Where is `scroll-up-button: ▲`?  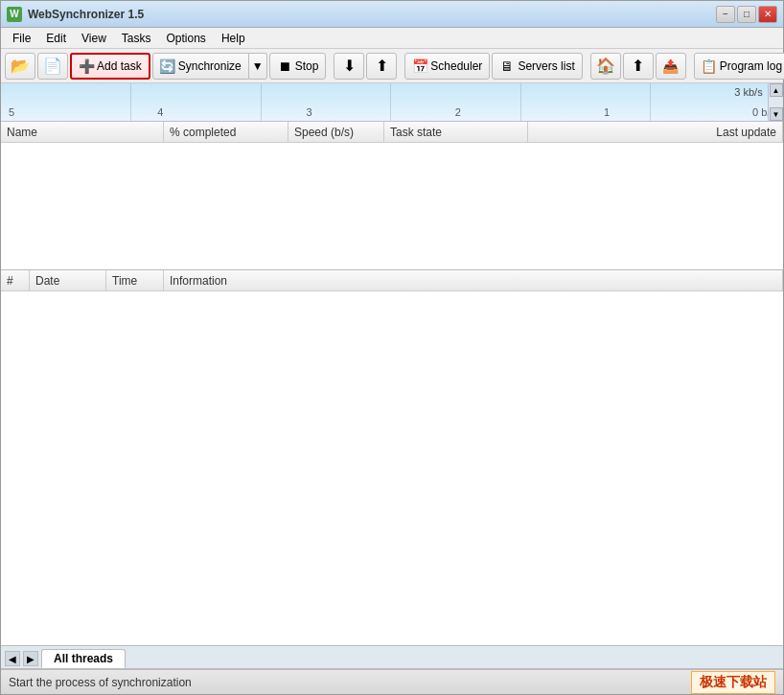 scroll-up-button: ▲ is located at coordinates (776, 90).